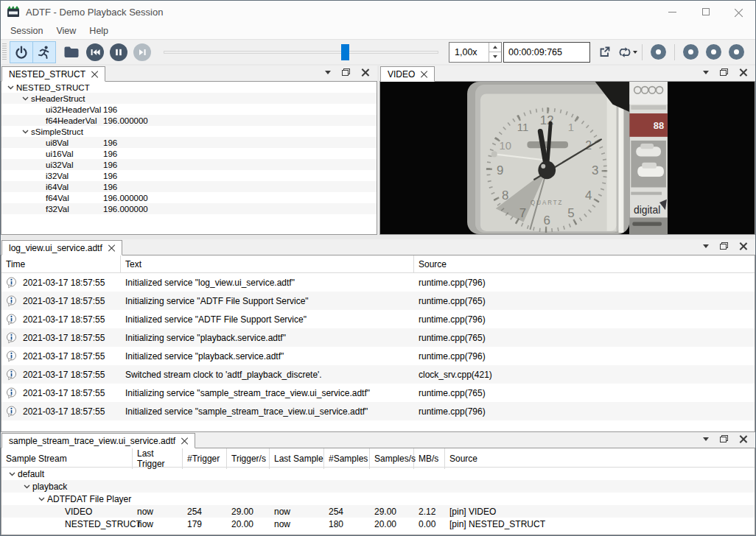 The width and height of the screenshot is (756, 536). I want to click on tab-trace-view: sample_stream_trace_view.ui_service.adtf, so click(99, 440).